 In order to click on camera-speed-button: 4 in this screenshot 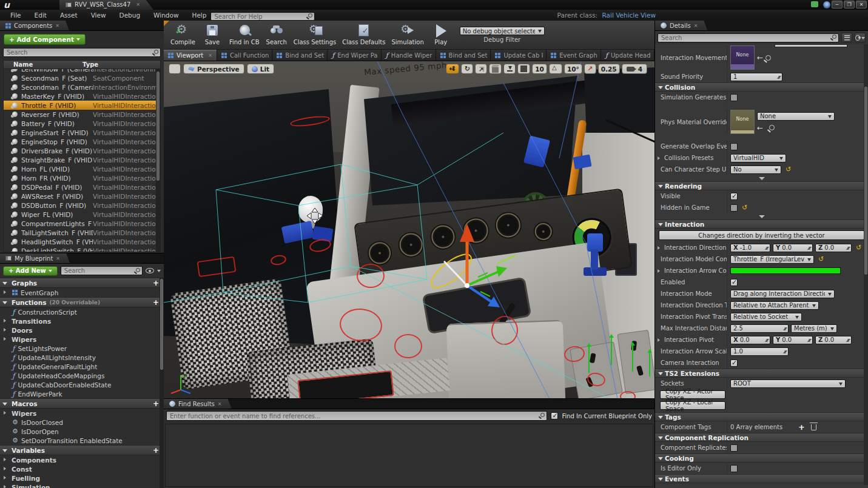, I will do `click(634, 69)`.